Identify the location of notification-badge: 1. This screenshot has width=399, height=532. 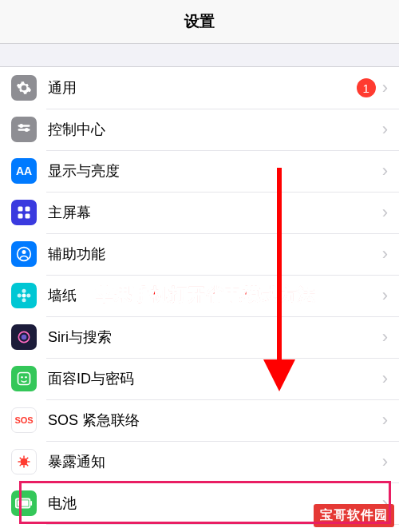
(366, 88).